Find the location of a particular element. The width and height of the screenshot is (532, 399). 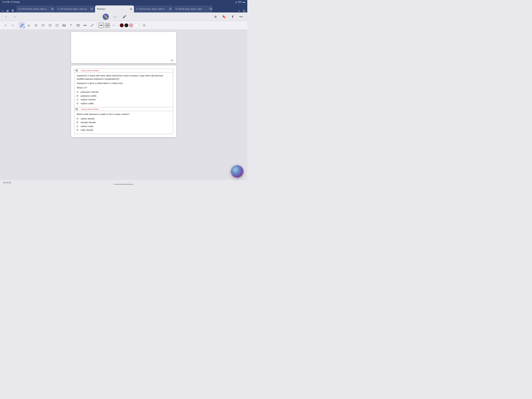

tab-2-close: ✕ is located at coordinates (92, 9).